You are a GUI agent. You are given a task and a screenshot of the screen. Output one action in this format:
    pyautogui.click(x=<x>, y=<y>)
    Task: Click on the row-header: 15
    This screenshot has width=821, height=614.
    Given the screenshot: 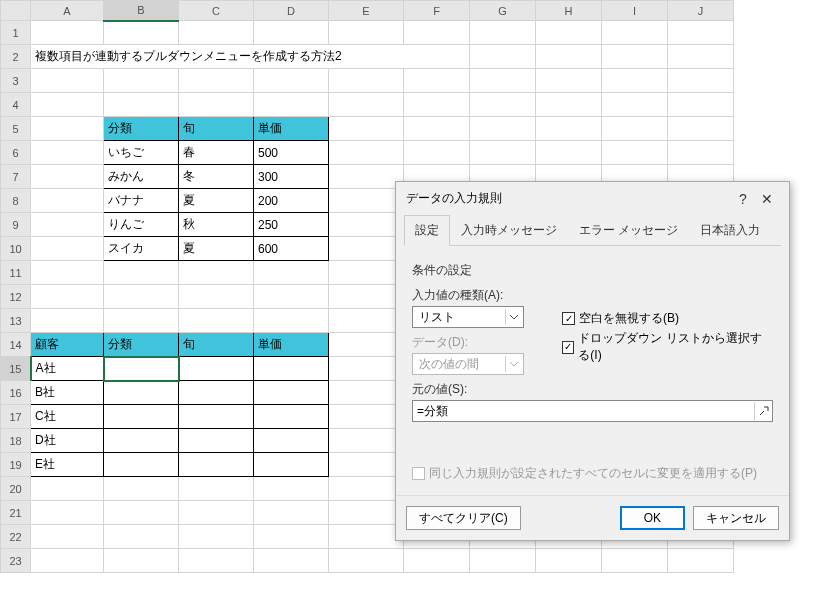 What is the action you would take?
    pyautogui.click(x=16, y=369)
    